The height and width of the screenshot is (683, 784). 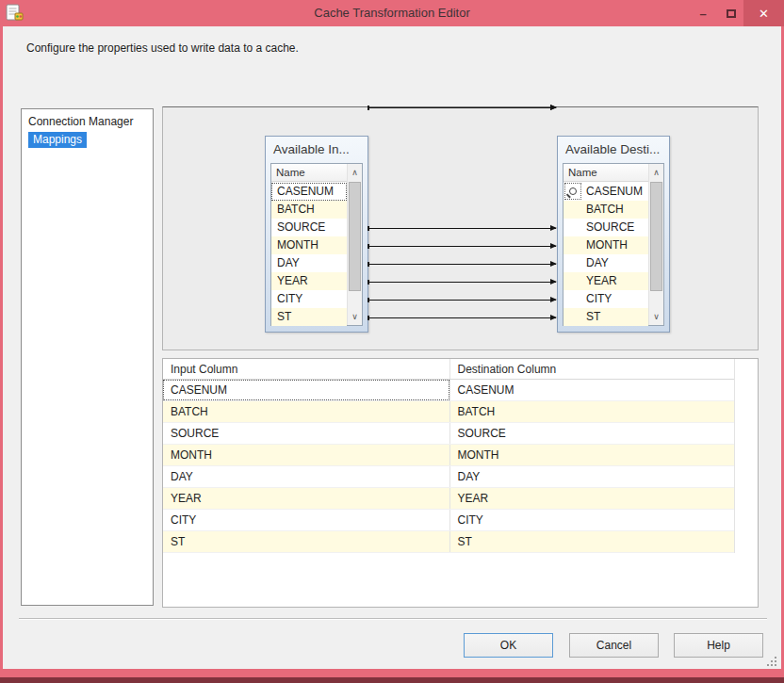 What do you see at coordinates (449, 477) in the screenshot?
I see `table-row: DAY DAY` at bounding box center [449, 477].